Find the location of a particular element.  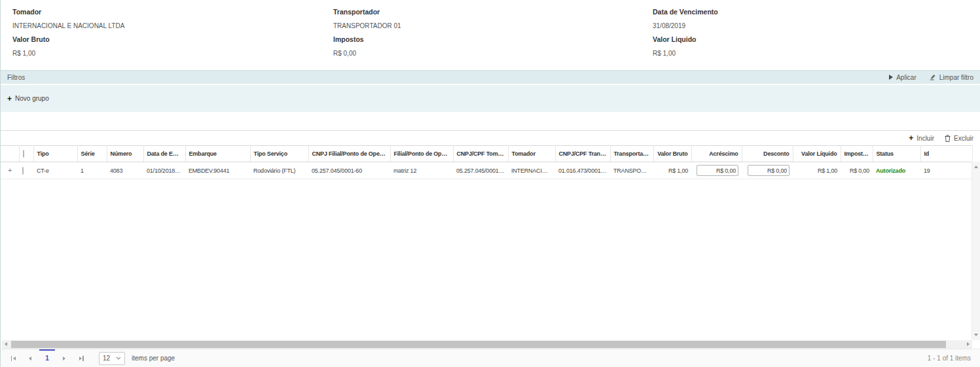

status-badge: Autorizado is located at coordinates (890, 171).